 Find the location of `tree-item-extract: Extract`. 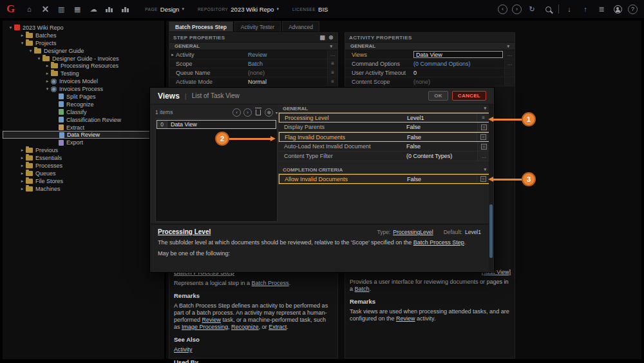

tree-item-extract: Extract is located at coordinates (84, 128).